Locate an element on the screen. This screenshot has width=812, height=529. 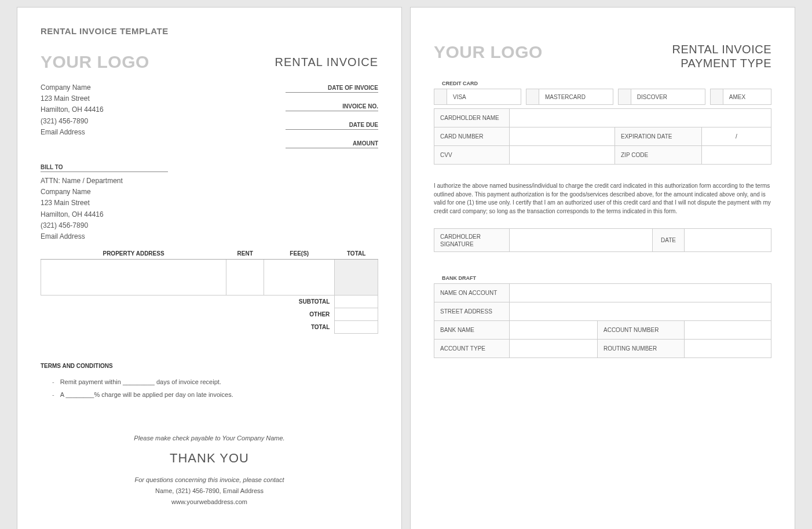
cc-visa: VISA is located at coordinates (477, 97).